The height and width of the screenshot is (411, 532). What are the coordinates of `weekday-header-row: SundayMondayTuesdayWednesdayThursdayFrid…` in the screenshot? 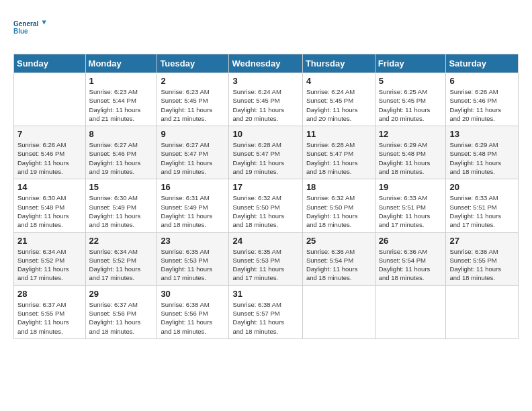 It's located at (266, 64).